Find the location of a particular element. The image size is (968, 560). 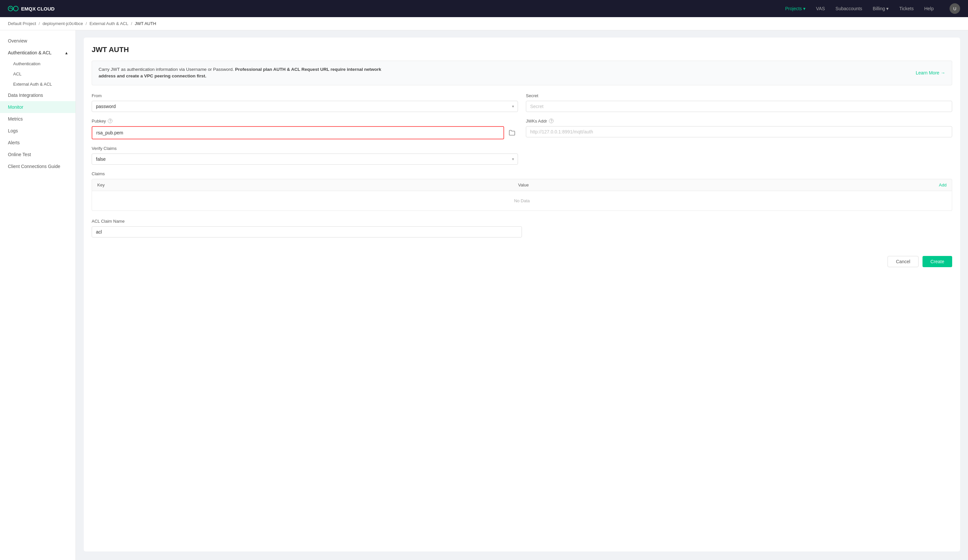

nav-billing: Billing ▾ is located at coordinates (880, 8).